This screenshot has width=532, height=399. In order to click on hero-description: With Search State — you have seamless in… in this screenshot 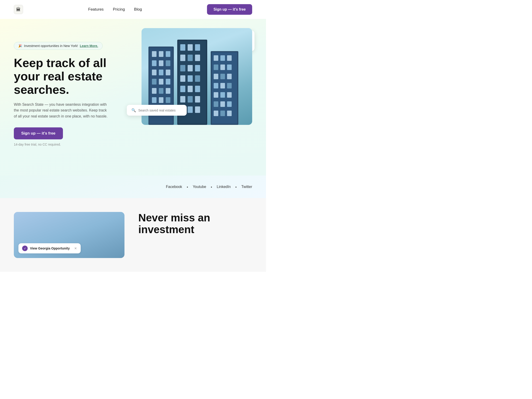, I will do `click(62, 111)`.